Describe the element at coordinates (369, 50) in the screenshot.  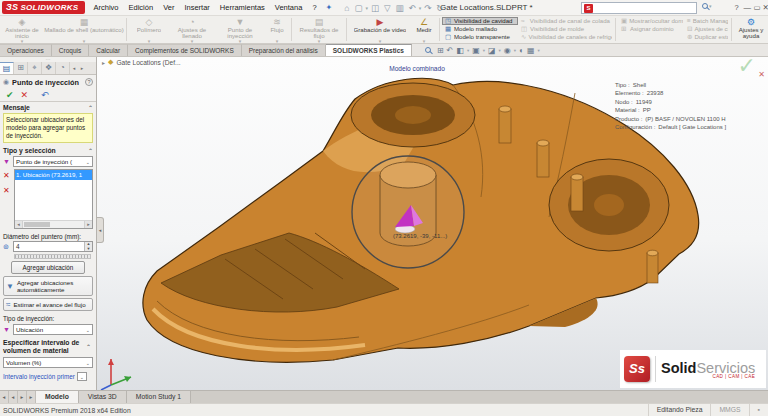
I see `tab-solidworks-plastics: SOLIDWORKS Plastics` at that location.